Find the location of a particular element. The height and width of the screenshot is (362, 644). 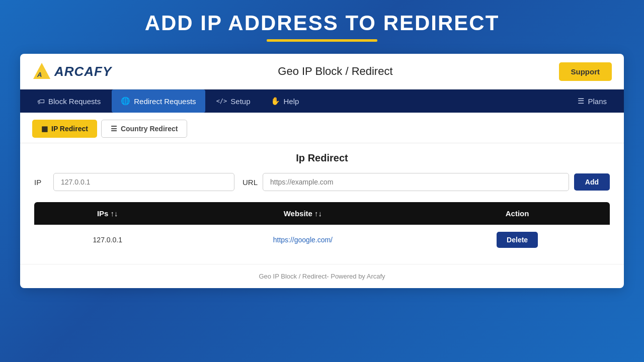

table-icon: ▦ is located at coordinates (44, 129).